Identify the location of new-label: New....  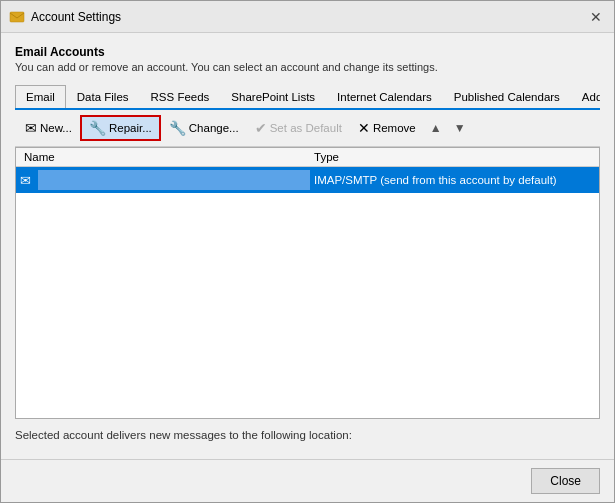
(56, 128).